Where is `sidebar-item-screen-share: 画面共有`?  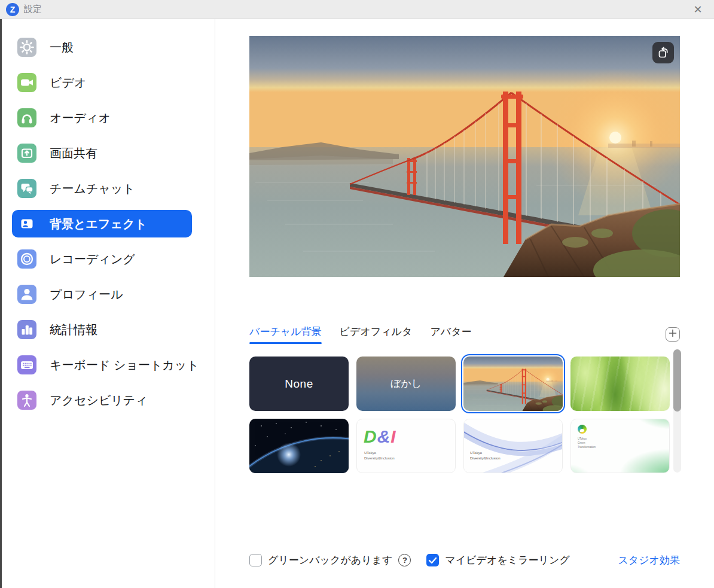 sidebar-item-screen-share: 画面共有 is located at coordinates (102, 153).